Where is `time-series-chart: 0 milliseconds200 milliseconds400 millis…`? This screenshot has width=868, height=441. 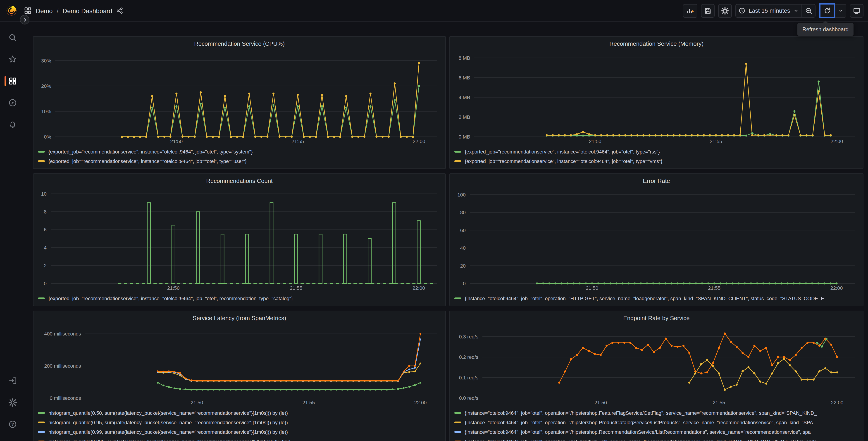
time-series-chart: 0 milliseconds200 milliseconds400 millis… is located at coordinates (239, 365).